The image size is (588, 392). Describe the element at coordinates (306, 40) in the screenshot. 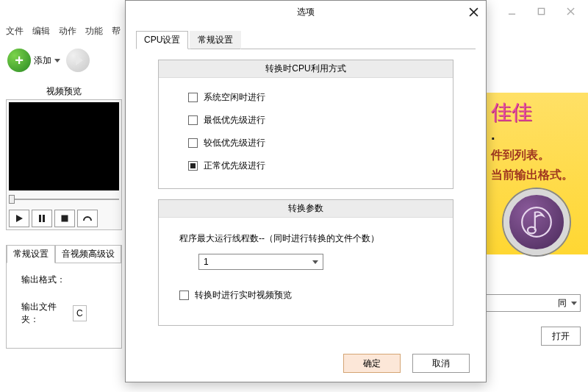

I see `dialog-tabs: CPU设置 常规设置` at that location.